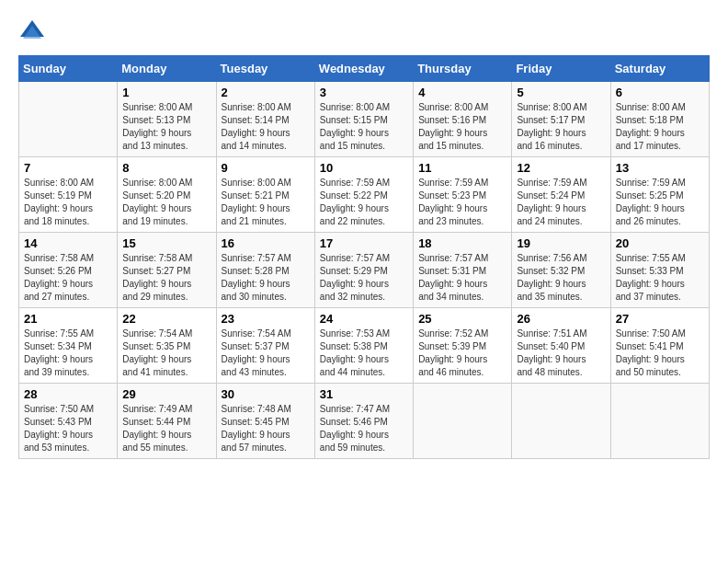 The image size is (728, 563). I want to click on day-number: 17, so click(364, 243).